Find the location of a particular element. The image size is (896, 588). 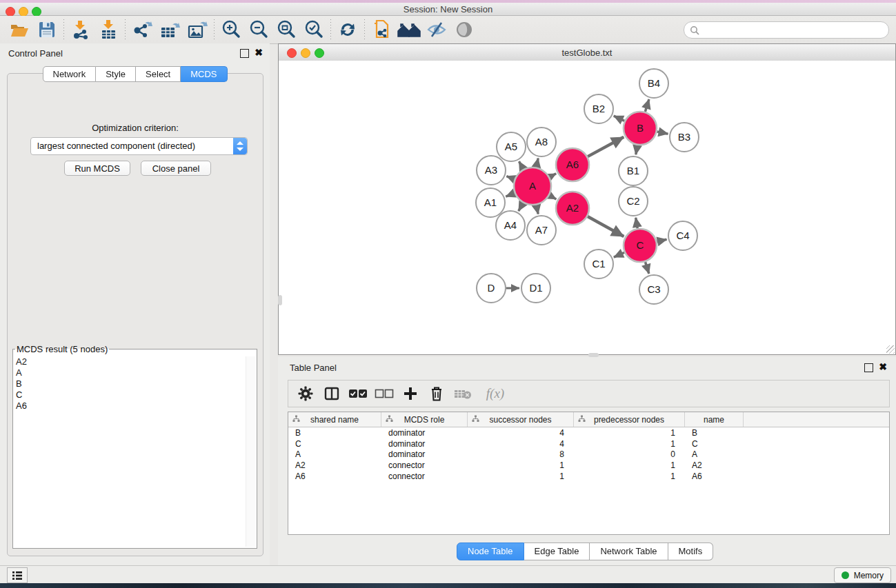

table-row: A2connector11A2 is located at coordinates (589, 465).